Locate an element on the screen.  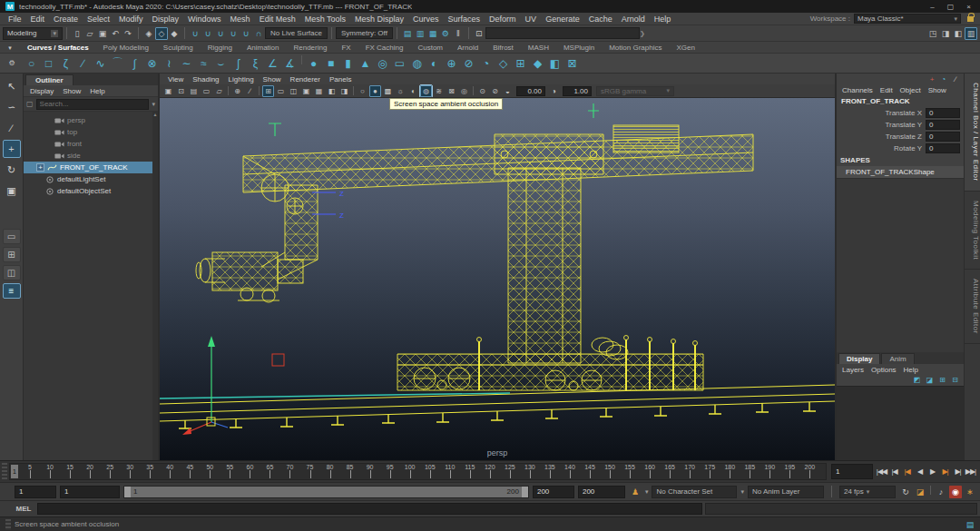
menu-display: Display is located at coordinates (166, 19).